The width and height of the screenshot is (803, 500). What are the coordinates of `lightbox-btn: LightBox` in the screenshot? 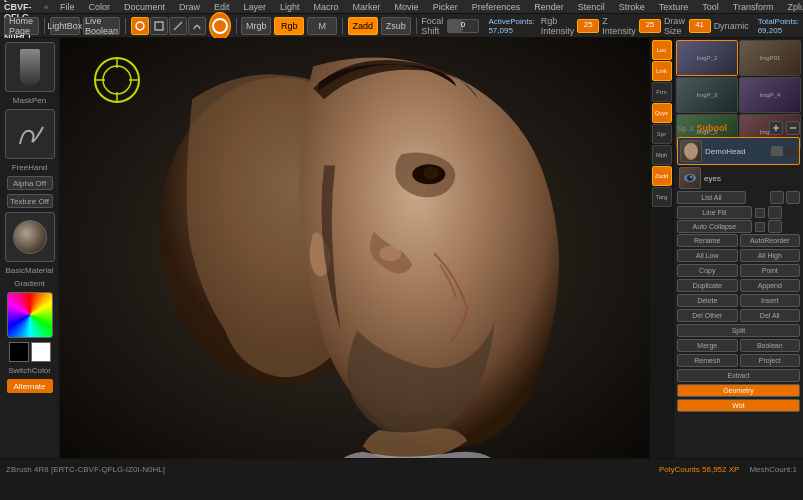 It's located at (65, 26).